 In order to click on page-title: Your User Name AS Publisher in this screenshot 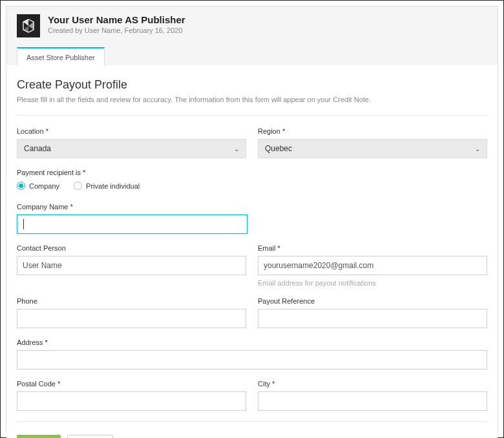, I will do `click(116, 19)`.